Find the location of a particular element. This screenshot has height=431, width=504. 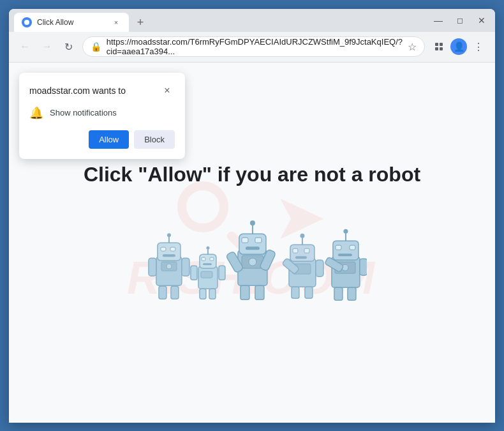

allow-button: Allow is located at coordinates (108, 139).